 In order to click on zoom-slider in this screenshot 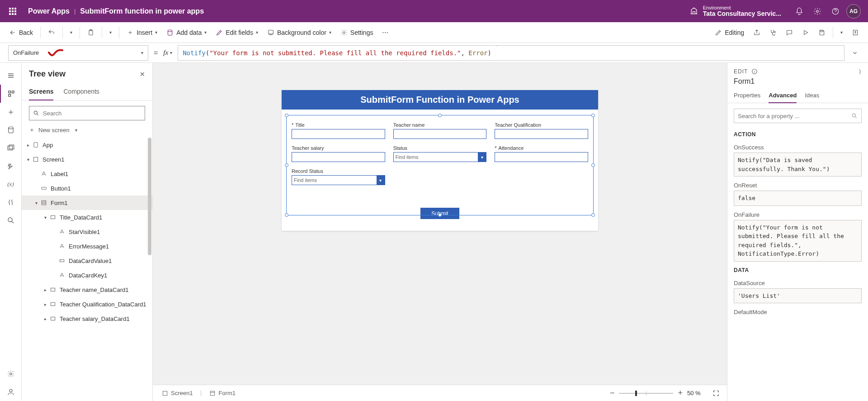, I will do `click(646, 393)`.